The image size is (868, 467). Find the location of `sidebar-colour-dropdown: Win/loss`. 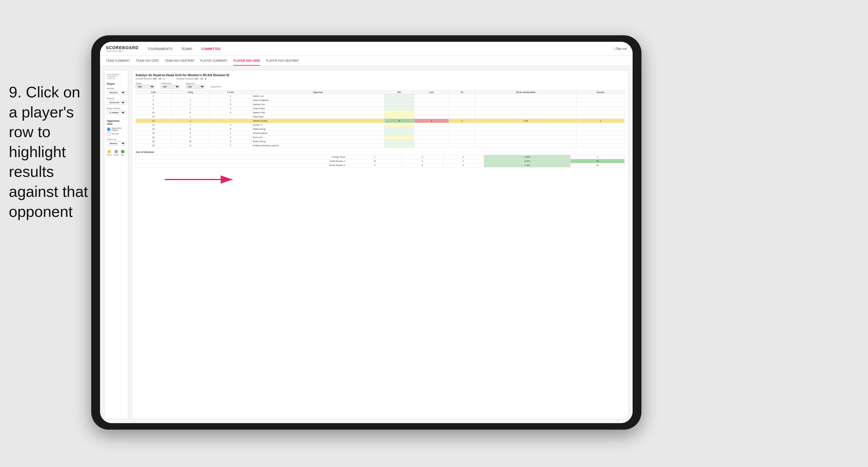

sidebar-colour-dropdown: Win/loss is located at coordinates (116, 144).